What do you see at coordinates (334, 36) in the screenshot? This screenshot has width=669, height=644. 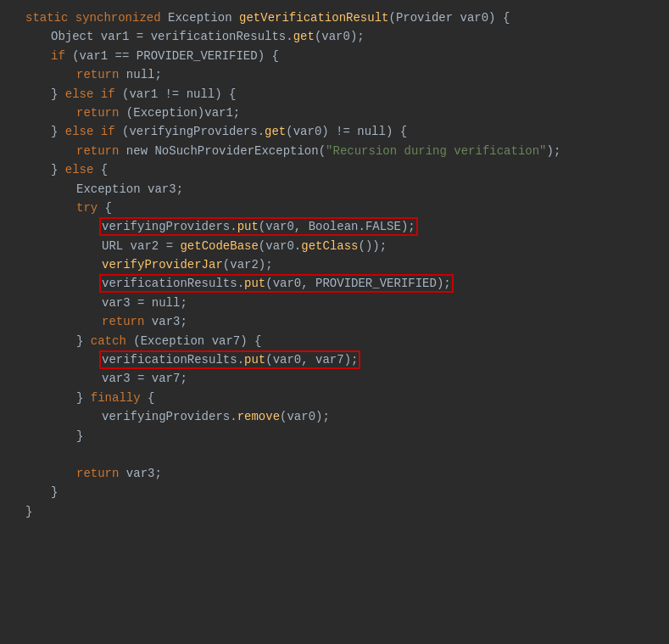 I see `code-line: Object var1 = verificationResults.get(va…` at bounding box center [334, 36].